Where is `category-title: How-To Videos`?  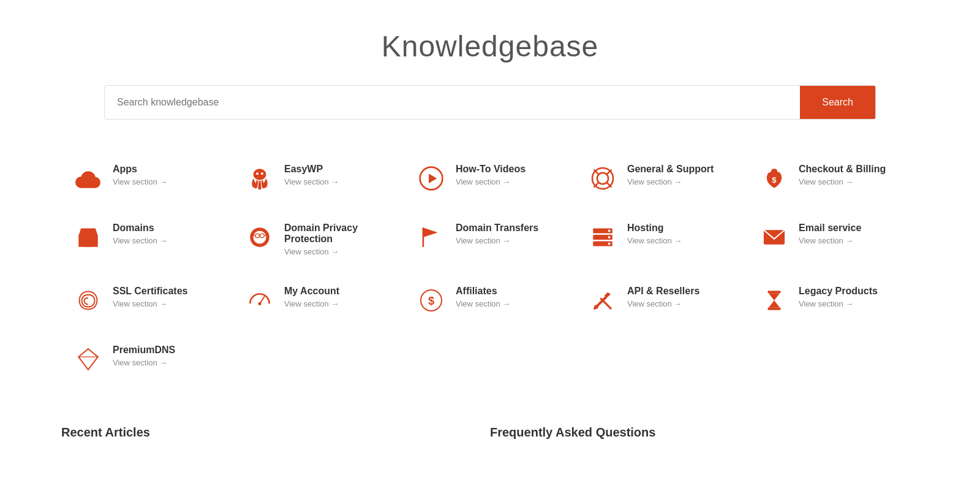
category-title: How-To Videos is located at coordinates (491, 169).